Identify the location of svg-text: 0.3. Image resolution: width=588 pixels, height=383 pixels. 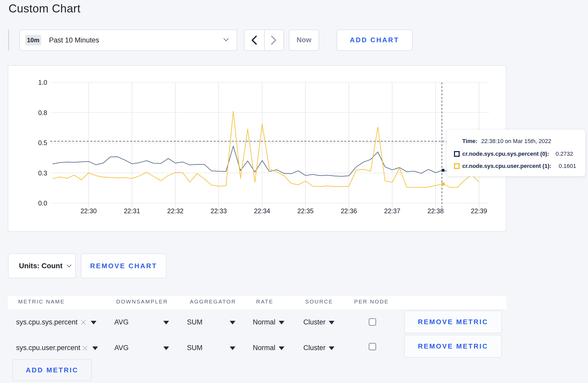
(43, 173).